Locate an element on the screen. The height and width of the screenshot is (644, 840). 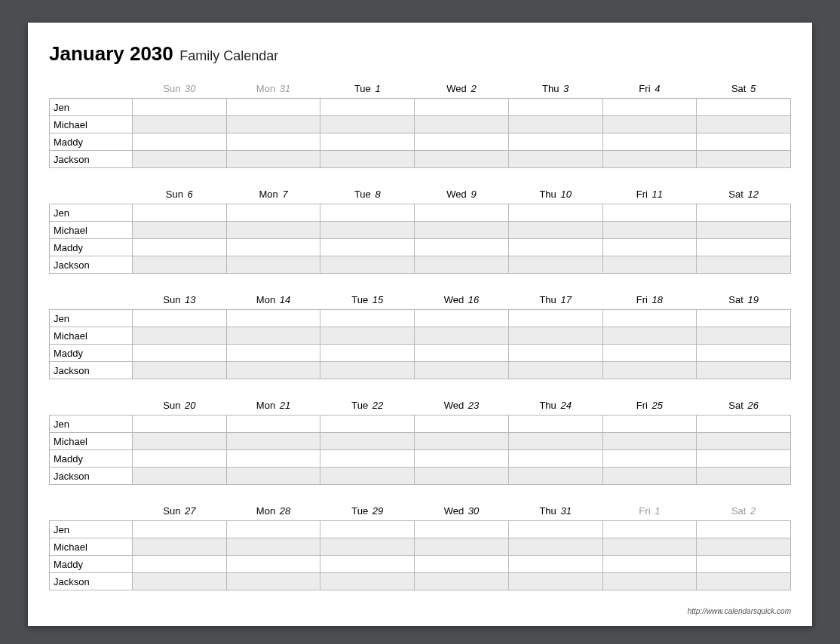
day-number: 3 is located at coordinates (564, 89).